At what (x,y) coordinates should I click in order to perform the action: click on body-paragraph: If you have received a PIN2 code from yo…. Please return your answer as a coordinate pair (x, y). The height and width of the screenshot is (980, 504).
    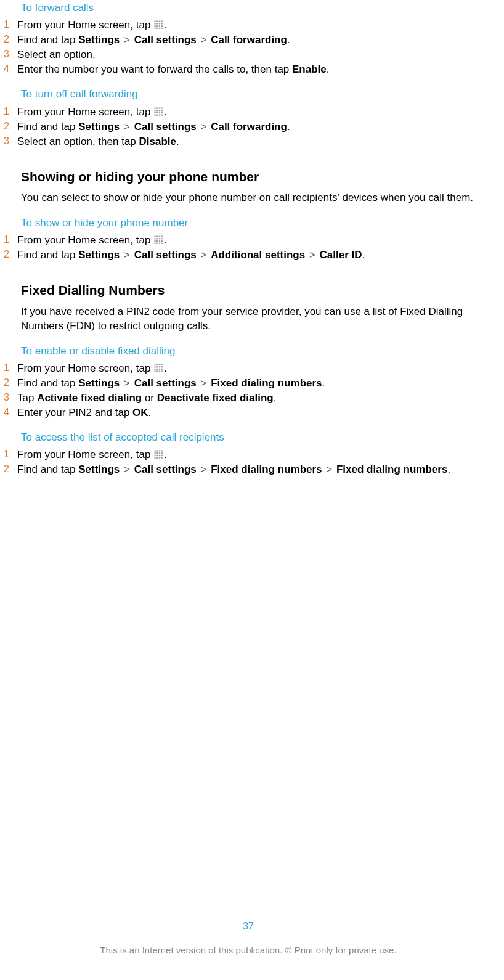
    Looking at the image, I should click on (256, 319).